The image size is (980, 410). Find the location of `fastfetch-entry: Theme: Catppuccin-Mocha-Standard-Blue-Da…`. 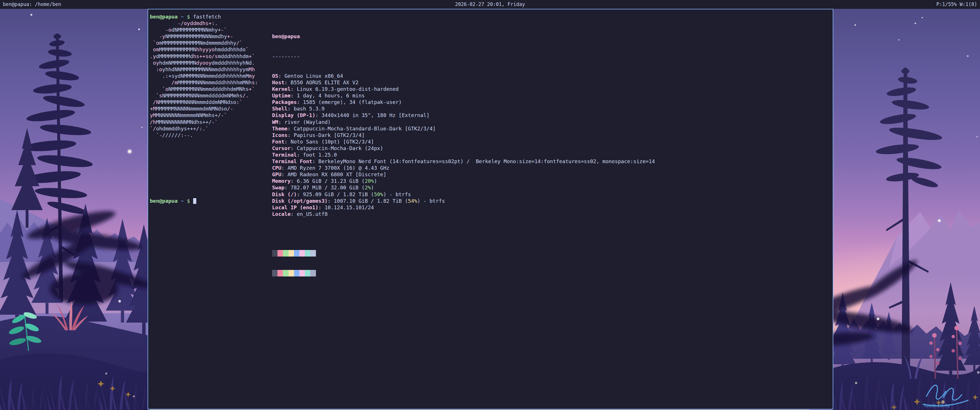

fastfetch-entry: Theme: Catppuccin-Mocha-Standard-Blue-Da… is located at coordinates (463, 129).